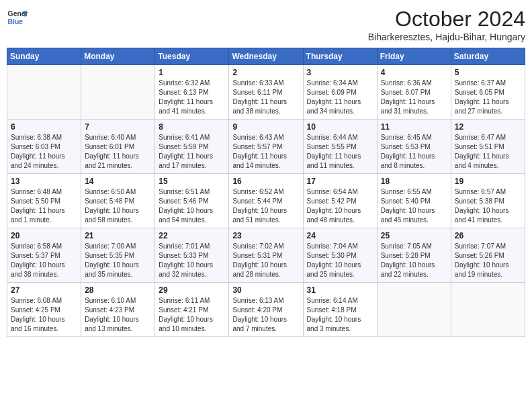  Describe the element at coordinates (414, 127) in the screenshot. I see `day-number: 11` at that location.